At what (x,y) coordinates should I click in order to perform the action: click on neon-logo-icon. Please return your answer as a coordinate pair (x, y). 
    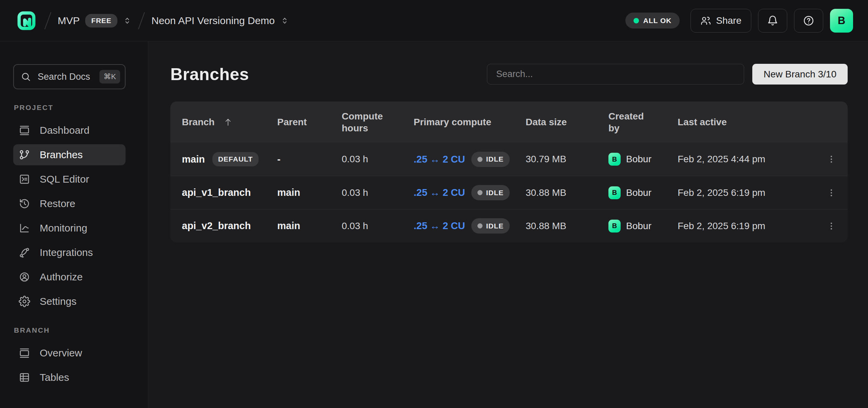
    Looking at the image, I should click on (27, 21).